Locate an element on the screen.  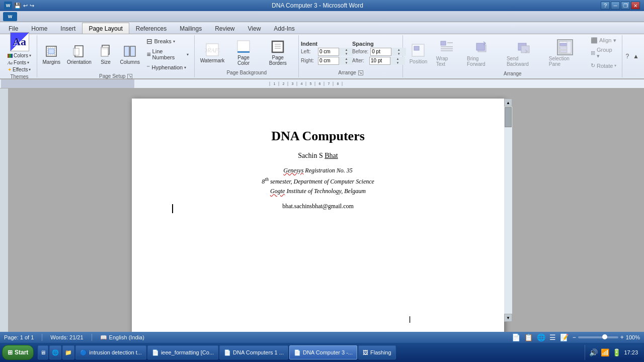
effects-button: ✦ Effects ▾ is located at coordinates (19, 69).